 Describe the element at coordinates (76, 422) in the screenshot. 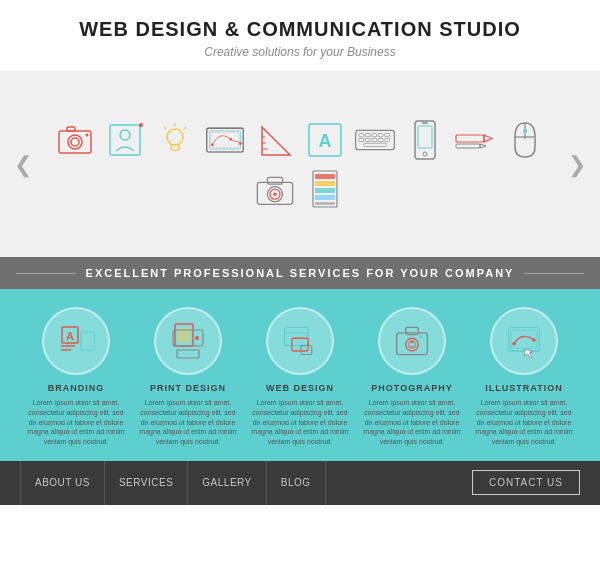

I see `service-branding-desc: Lorem ipsum dolor sit amet, consectetur …` at that location.